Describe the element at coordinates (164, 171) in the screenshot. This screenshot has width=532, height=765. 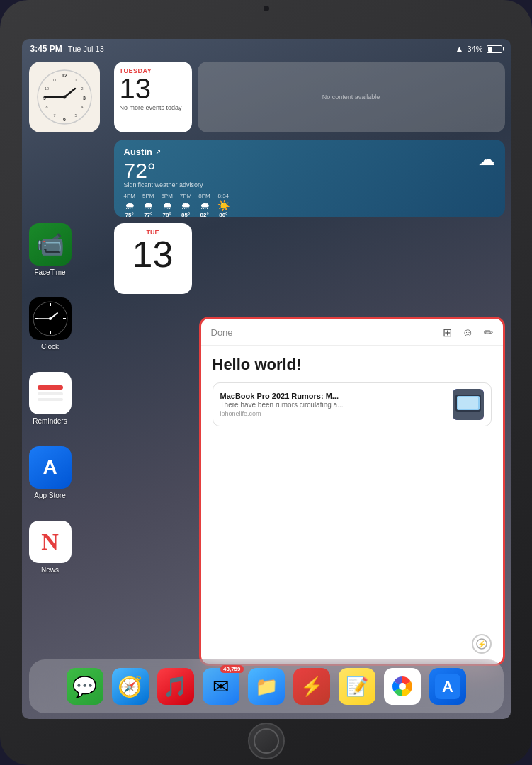
I see `weather-temp: 72°` at that location.